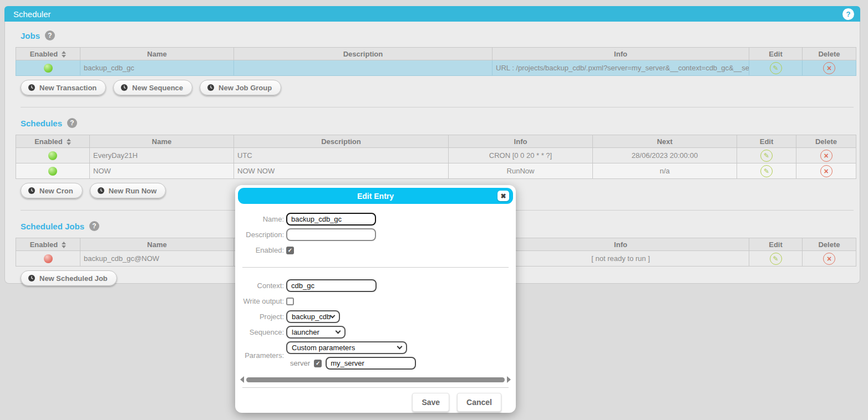 The height and width of the screenshot is (420, 868). Describe the element at coordinates (375, 400) in the screenshot. I see `dialog-footer: Save Cancel` at that location.